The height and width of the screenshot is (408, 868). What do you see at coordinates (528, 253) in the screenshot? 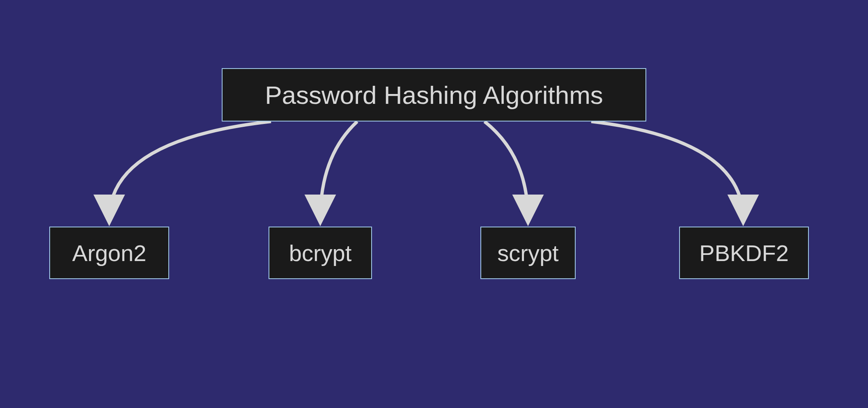
I see `diagram-child-node-scrypt: scrypt` at bounding box center [528, 253].